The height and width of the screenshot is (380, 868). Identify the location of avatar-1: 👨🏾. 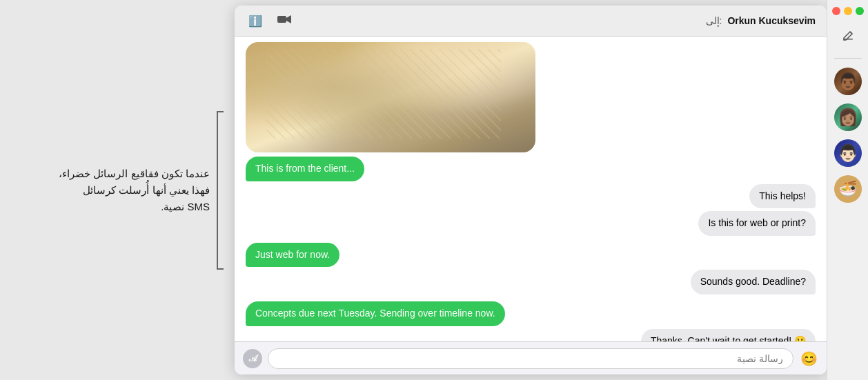
(848, 81).